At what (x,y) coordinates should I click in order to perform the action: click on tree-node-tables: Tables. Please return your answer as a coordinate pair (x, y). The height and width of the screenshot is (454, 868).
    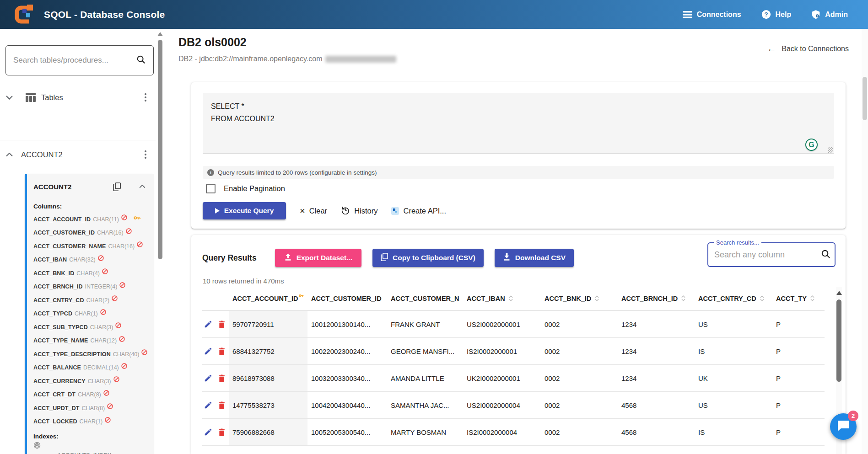
    Looking at the image, I should click on (78, 97).